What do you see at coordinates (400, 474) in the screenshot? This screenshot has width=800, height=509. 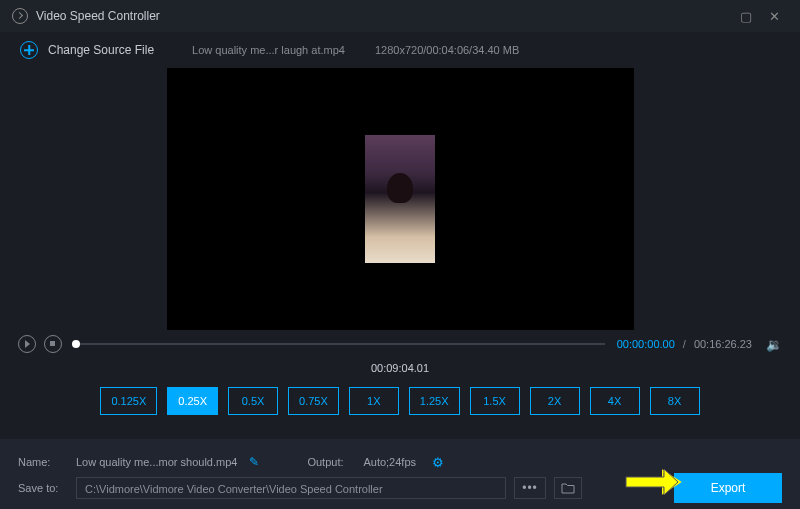 I see `bottom-panel: Name: Low quality me...mor should.mp4 ✎ …` at bounding box center [400, 474].